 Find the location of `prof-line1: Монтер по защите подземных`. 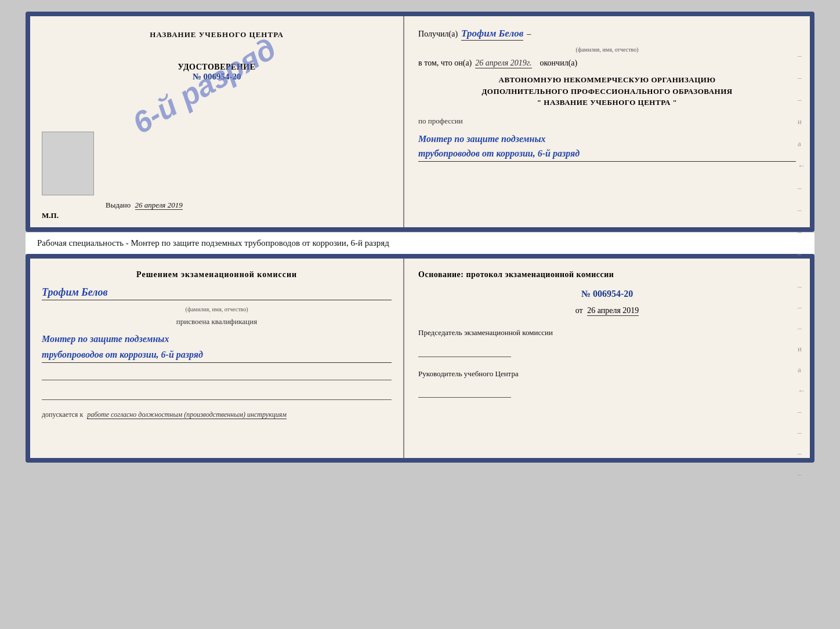

prof-line1: Монтер по защите подземных is located at coordinates (481, 139).